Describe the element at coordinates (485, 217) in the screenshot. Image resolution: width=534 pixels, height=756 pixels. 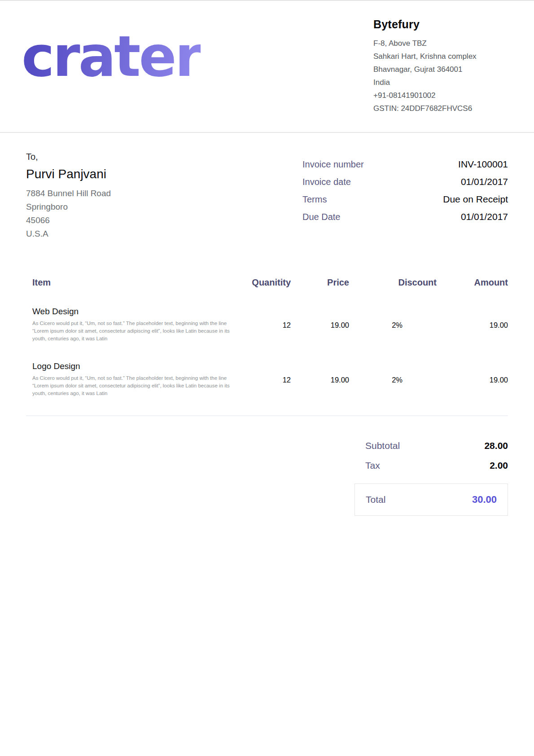
I see `due-date-value: 01/01/2017` at that location.